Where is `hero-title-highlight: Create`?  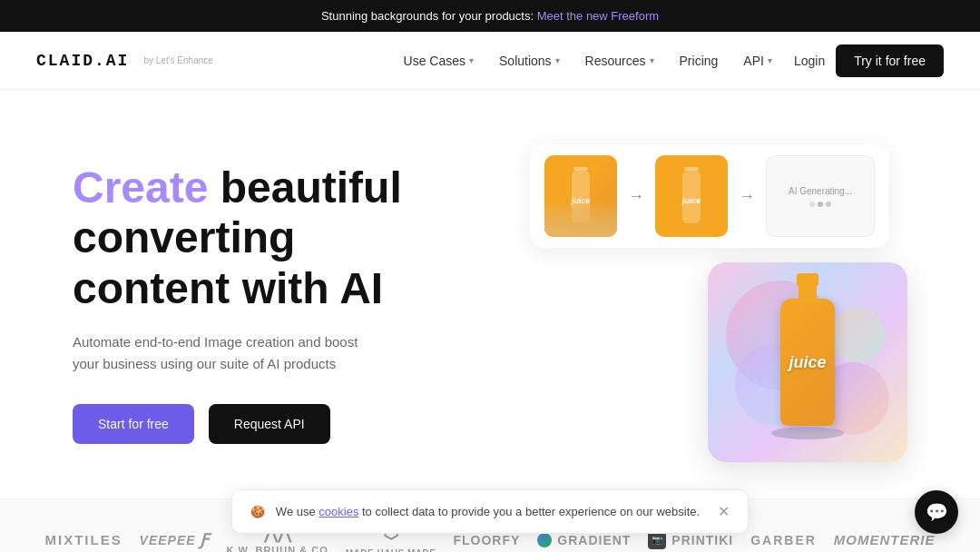 hero-title-highlight: Create is located at coordinates (140, 187).